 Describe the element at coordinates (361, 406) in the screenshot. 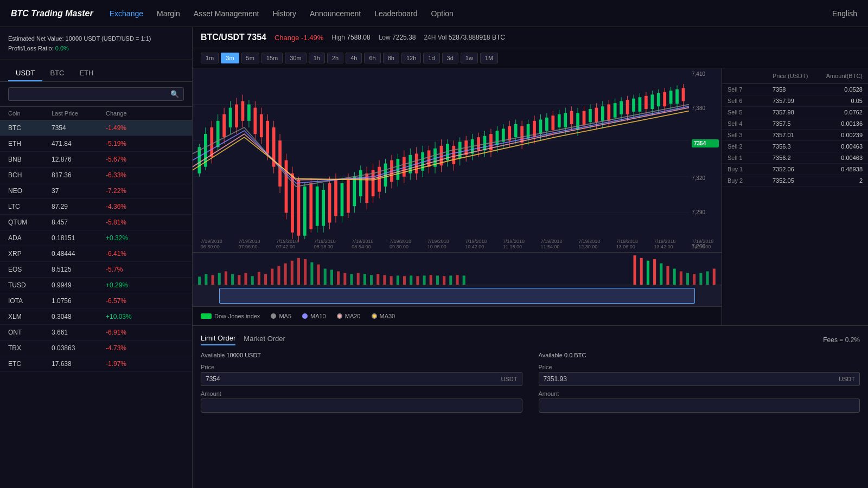

I see `buy-amount-input` at that location.